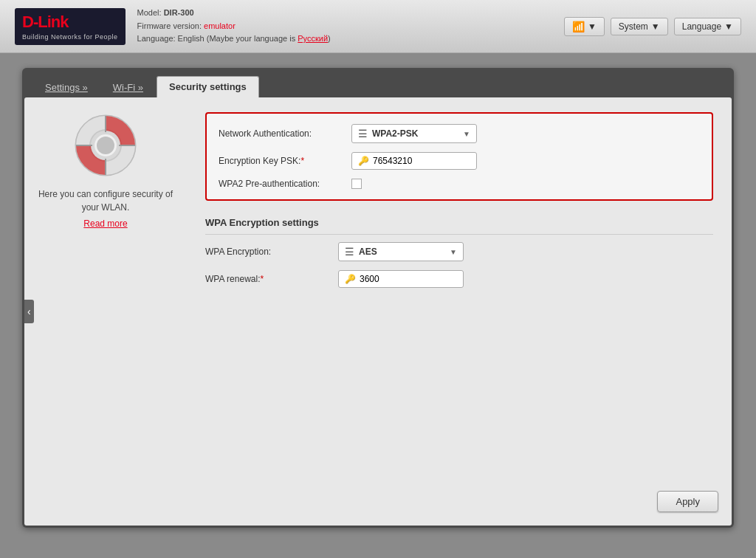 This screenshot has width=756, height=558. Describe the element at coordinates (106, 201) in the screenshot. I see `sidebar-help-text: Here you can configure security of your …` at that location.